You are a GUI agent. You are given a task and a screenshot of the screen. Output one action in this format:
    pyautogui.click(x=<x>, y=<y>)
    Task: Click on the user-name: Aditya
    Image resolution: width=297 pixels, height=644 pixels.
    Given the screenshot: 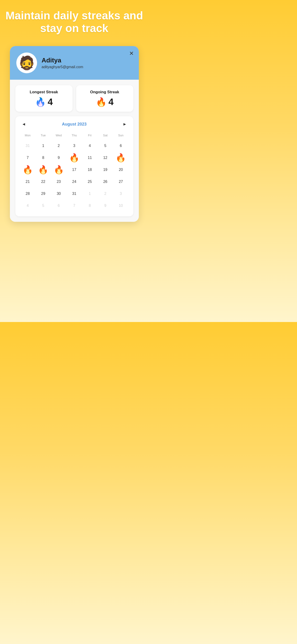 What is the action you would take?
    pyautogui.click(x=62, y=60)
    